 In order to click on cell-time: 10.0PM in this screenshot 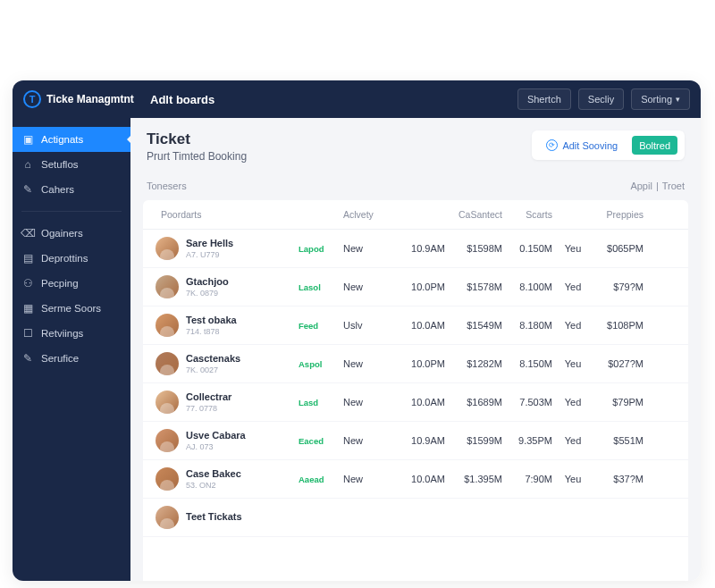, I will do `click(420, 364)`.